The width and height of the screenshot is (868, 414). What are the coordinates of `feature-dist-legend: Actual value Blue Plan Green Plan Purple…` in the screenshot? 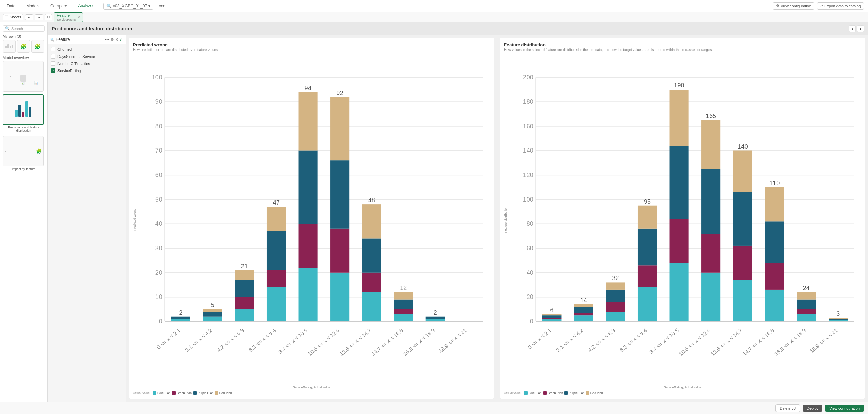 It's located at (682, 393).